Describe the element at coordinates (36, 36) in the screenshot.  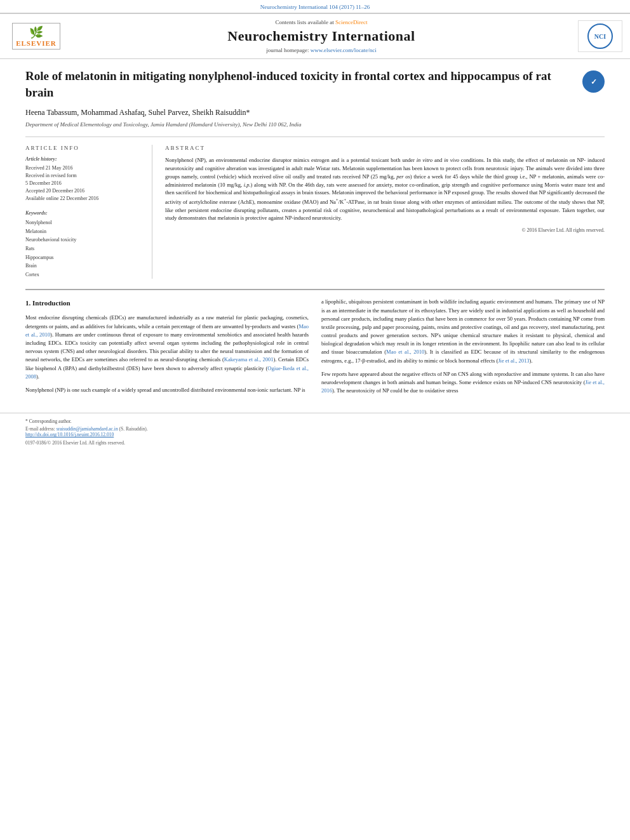
I see `elsevier-logo: 🌿 ELSEVIER` at that location.